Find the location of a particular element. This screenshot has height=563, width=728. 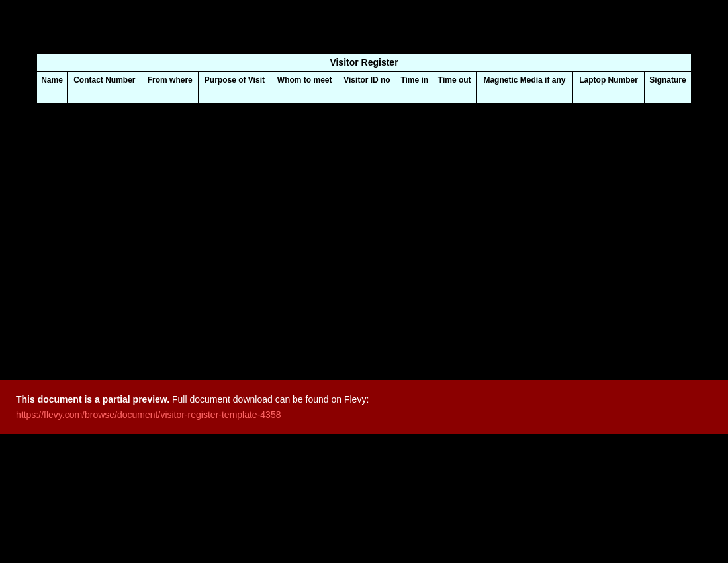

col-header-time-out: Time out is located at coordinates (454, 81).